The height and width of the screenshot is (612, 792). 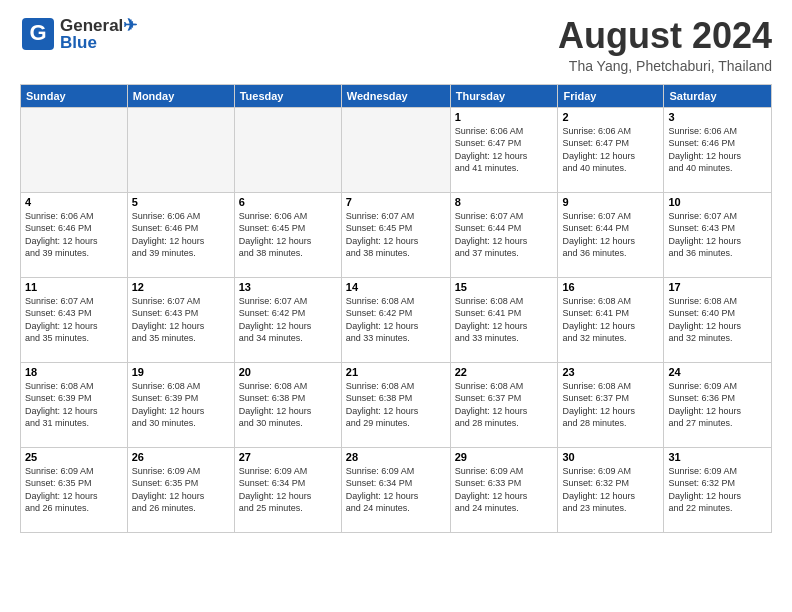 What do you see at coordinates (288, 320) in the screenshot?
I see `calendar-cell: 13Sunrise: 6:07 AM Sunset: 6:42 PM Dayli…` at bounding box center [288, 320].